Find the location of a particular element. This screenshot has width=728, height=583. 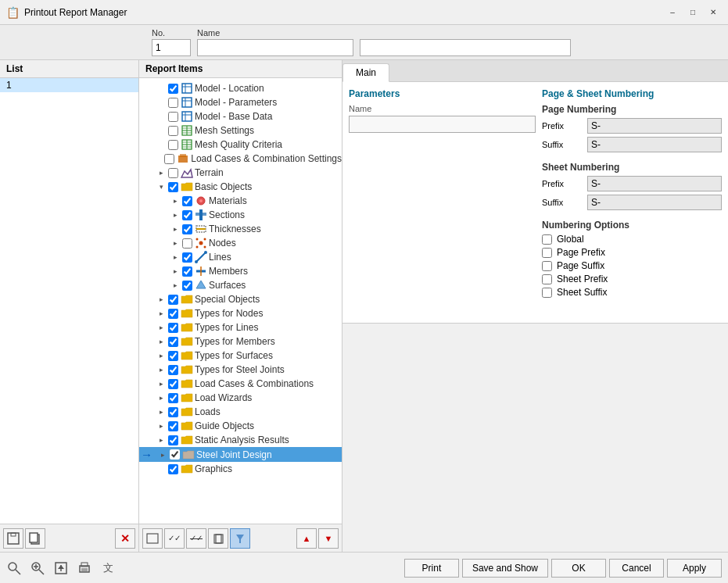

tree-checkbox-special-objects is located at coordinates (174, 300).